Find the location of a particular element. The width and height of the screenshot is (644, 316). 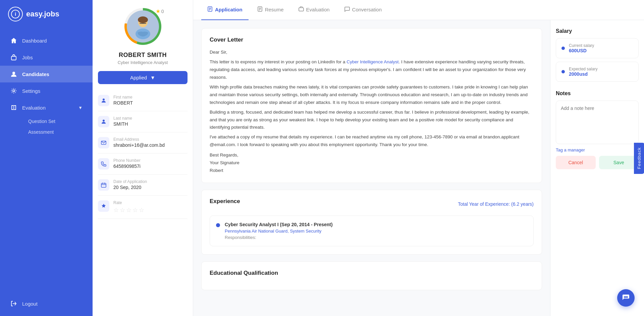

status-dropdown: Applied ▼ is located at coordinates (143, 78).